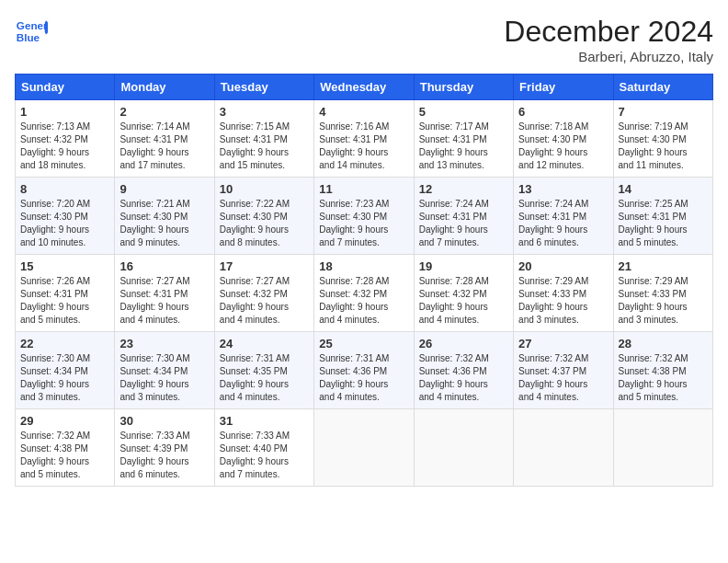  I want to click on calendar-cell: 17Sunrise: 7:27 AM Sunset: 4:32 PM Dayli…, so click(264, 293).